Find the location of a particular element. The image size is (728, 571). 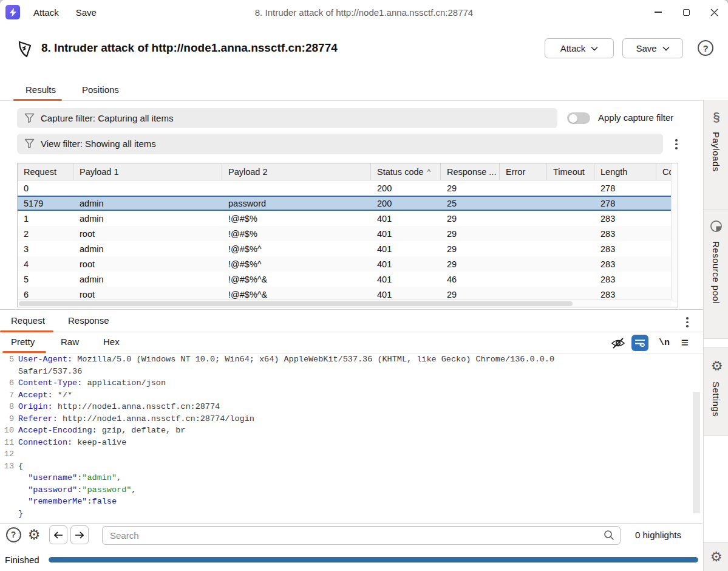

table-row: 3admin!@#$%^40129283 is located at coordinates (347, 249).